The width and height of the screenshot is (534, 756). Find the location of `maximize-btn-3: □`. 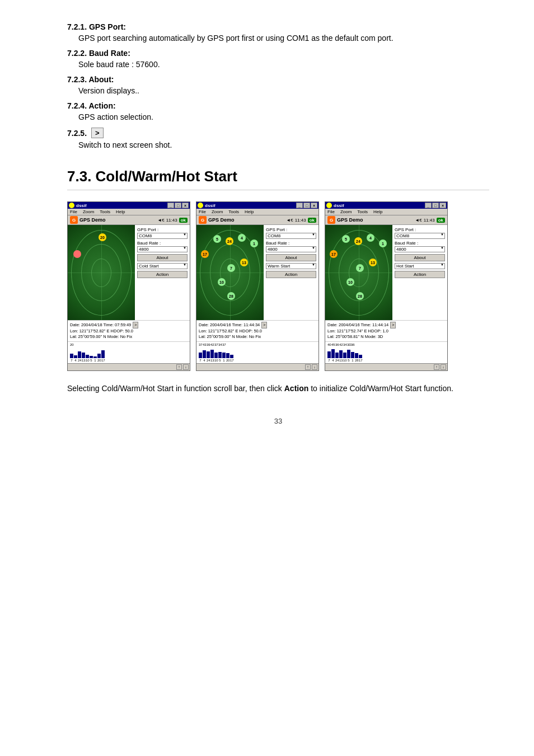

maximize-btn-3: □ is located at coordinates (435, 205).